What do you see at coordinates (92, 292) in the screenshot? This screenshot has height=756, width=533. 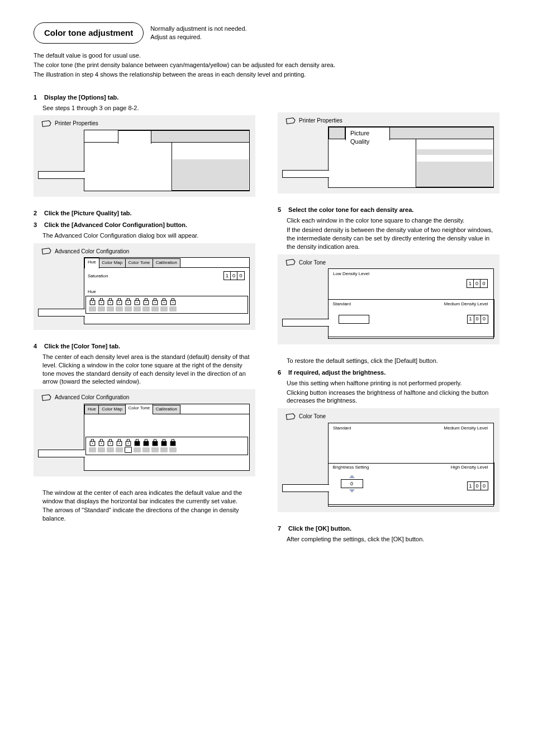 I see `hue-label: Hue` at bounding box center [92, 292].